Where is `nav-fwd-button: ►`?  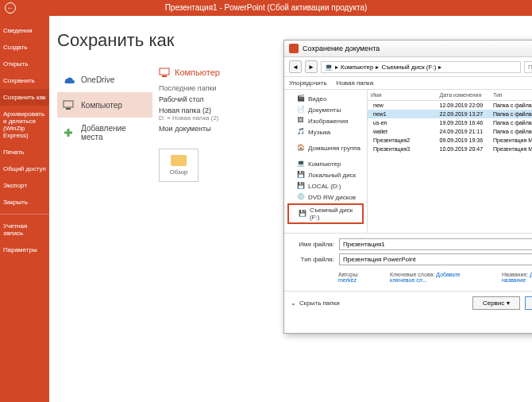 nav-fwd-button: ► is located at coordinates (311, 67).